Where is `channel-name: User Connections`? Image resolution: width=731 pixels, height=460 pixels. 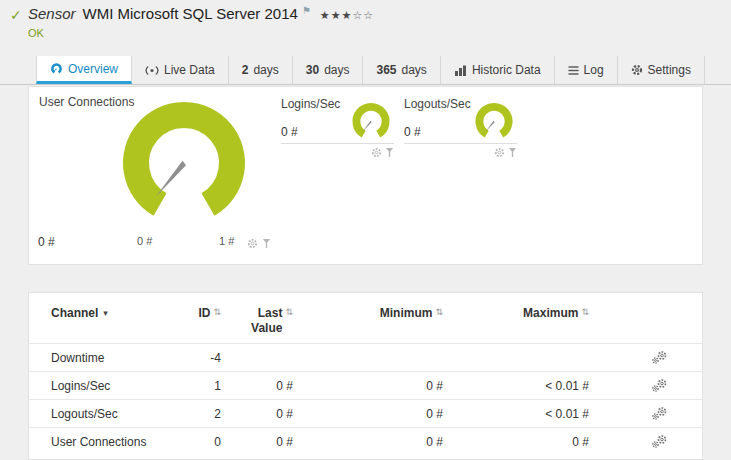 channel-name: User Connections is located at coordinates (111, 442).